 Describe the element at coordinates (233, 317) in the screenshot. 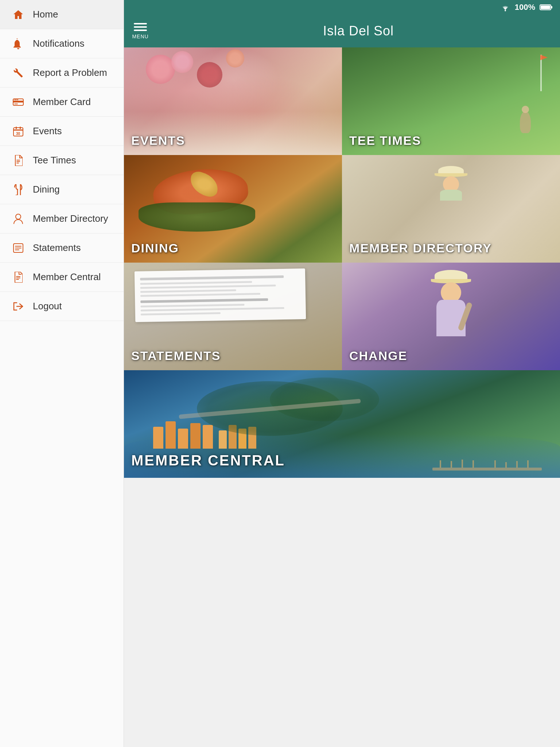

I see `tile-statements: STATEMENTS` at that location.